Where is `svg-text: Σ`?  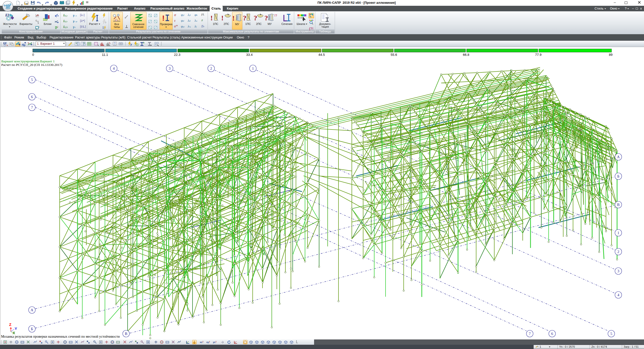 svg-text: Σ is located at coordinates (103, 28).